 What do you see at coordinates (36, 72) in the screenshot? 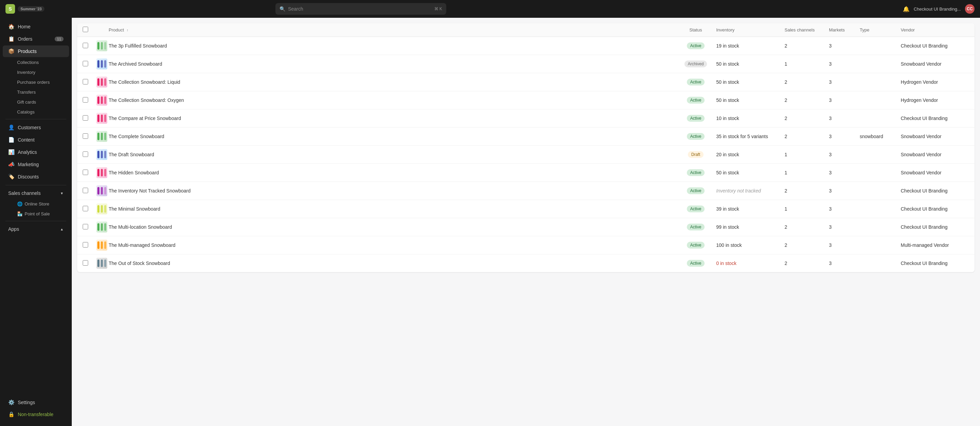
I see `sidebar-sub-inventory: Inventory` at bounding box center [36, 72].